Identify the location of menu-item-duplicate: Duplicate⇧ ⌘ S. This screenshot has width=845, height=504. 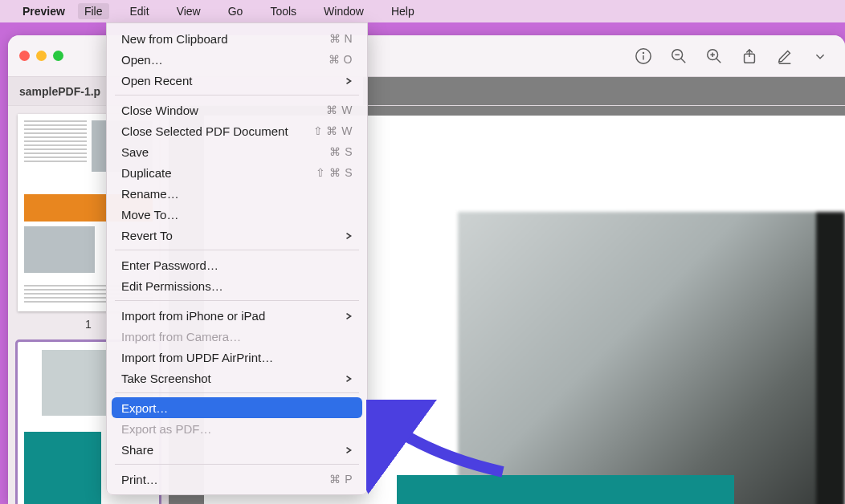
(237, 173).